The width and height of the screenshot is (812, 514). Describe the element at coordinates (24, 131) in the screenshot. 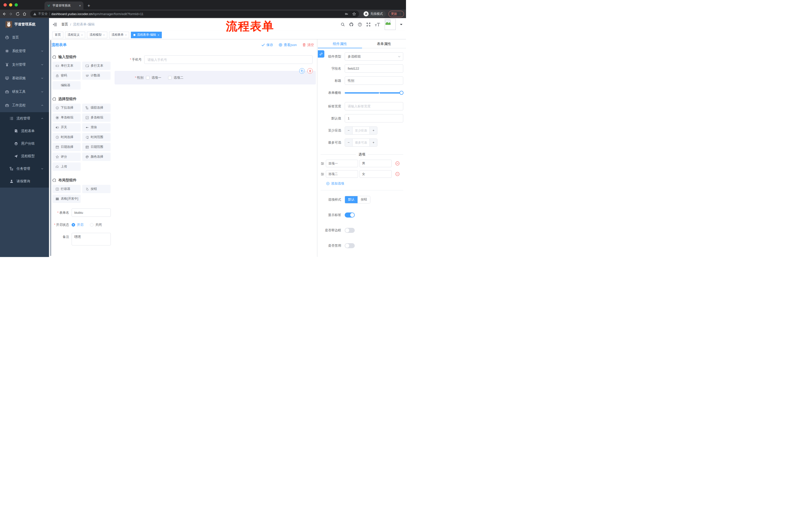

I see `sidebar-item-process-form: 流程表单` at that location.